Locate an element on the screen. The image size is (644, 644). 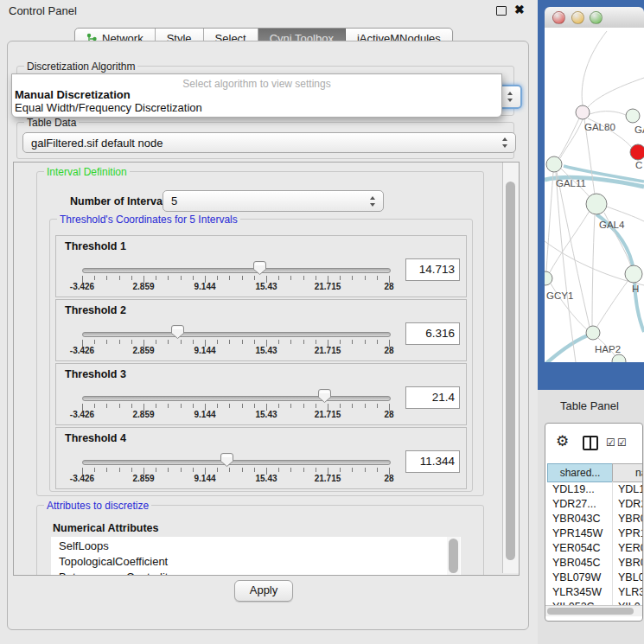
close-icon: ✖ is located at coordinates (520, 10).